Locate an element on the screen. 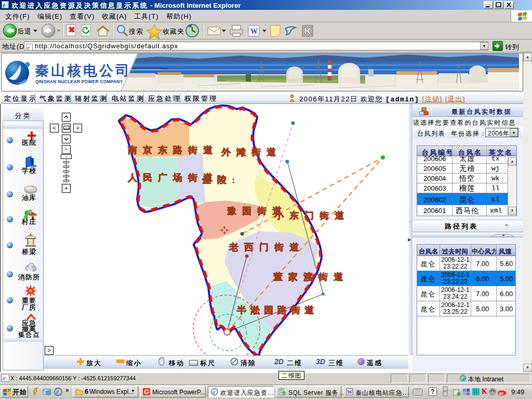 Image resolution: width=532 pixels, height=399 pixels. svg-text: QINSHAN NUCLEAR POWER COMPANY is located at coordinates (79, 82).